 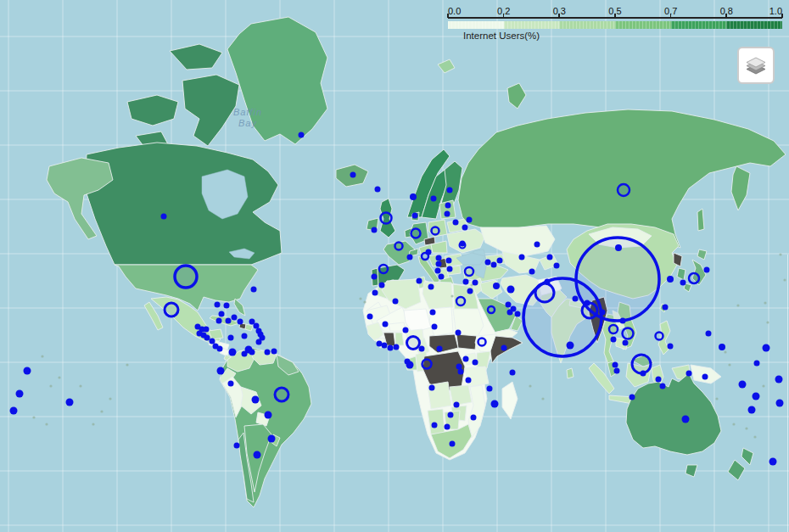 I want to click on country-namibia, so click(x=436, y=422).